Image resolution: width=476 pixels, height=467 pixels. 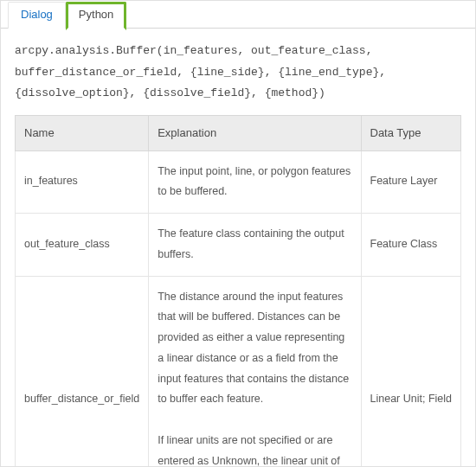 What do you see at coordinates (82, 246) in the screenshot?
I see `param-name: out_feature_class` at bounding box center [82, 246].